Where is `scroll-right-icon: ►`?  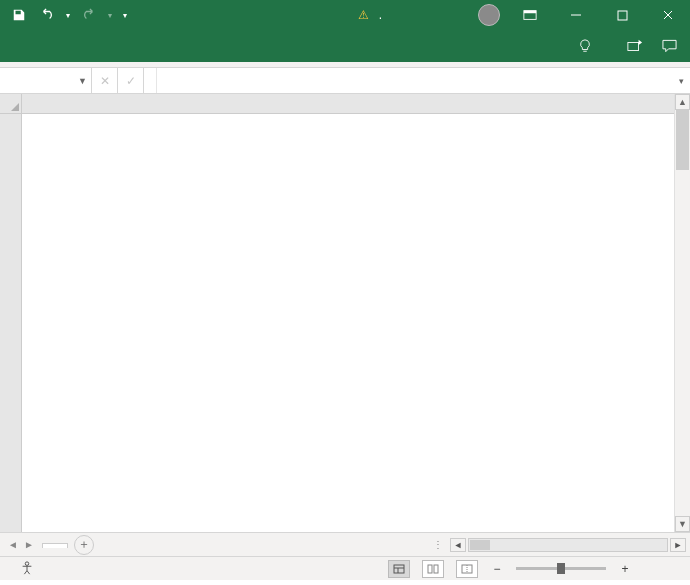 scroll-right-icon: ► is located at coordinates (678, 545).